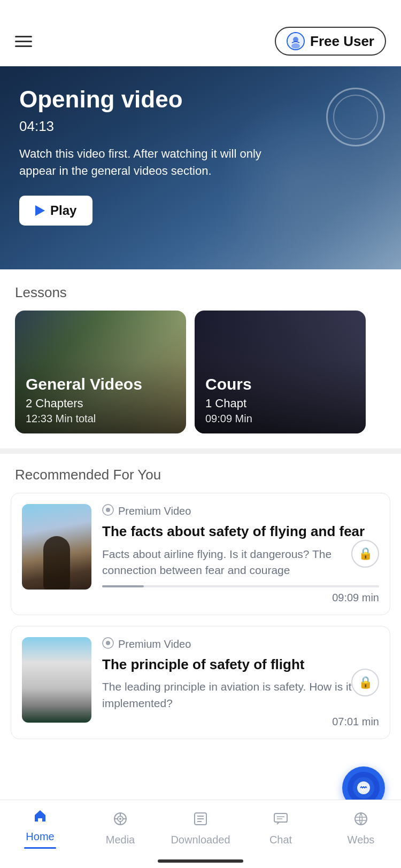  What do you see at coordinates (120, 840) in the screenshot?
I see `nav-media-label: Media` at bounding box center [120, 840].